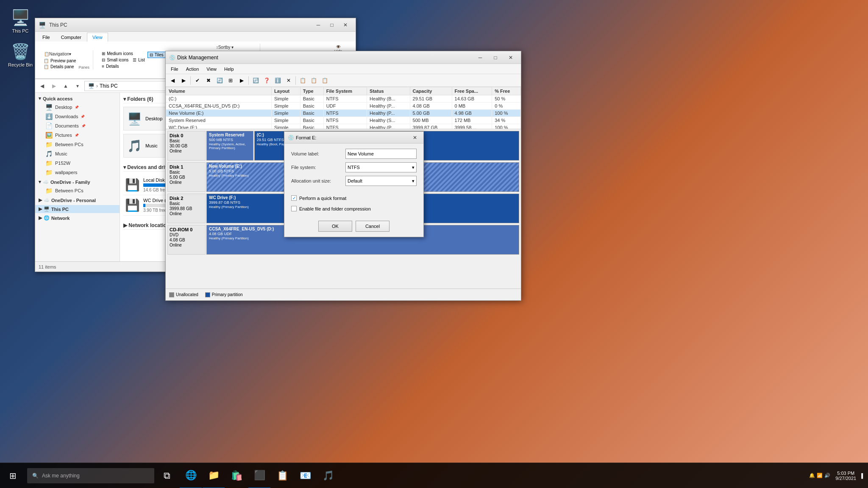  What do you see at coordinates (46, 37) in the screenshot?
I see `tab-file: File` at bounding box center [46, 37].